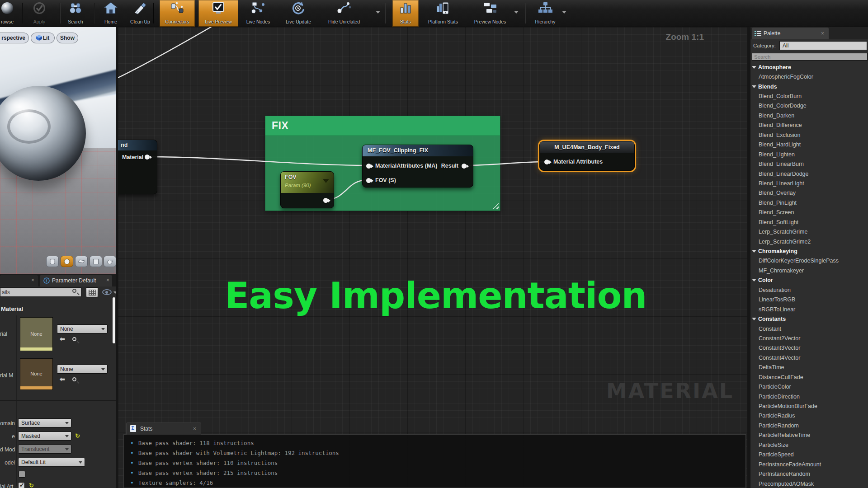  I want to click on palette-item: Blend_LinearBurn, so click(809, 164).